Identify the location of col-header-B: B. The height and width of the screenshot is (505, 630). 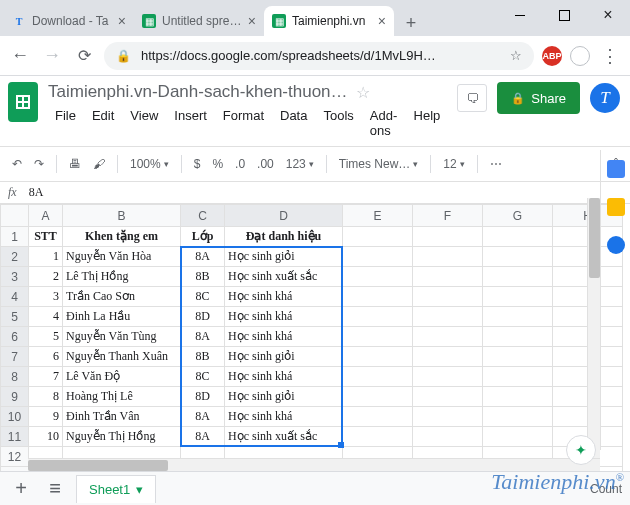
(122, 216).